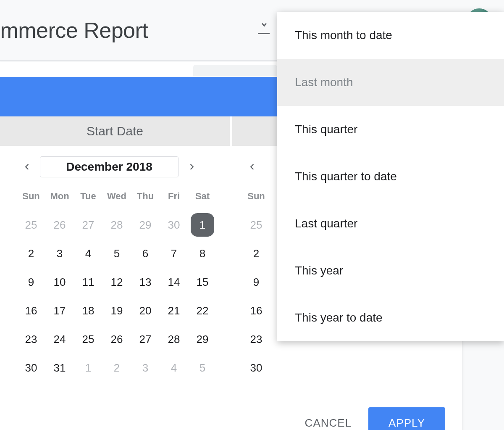 This screenshot has width=504, height=430. I want to click on preset-option: This quarter, so click(391, 129).